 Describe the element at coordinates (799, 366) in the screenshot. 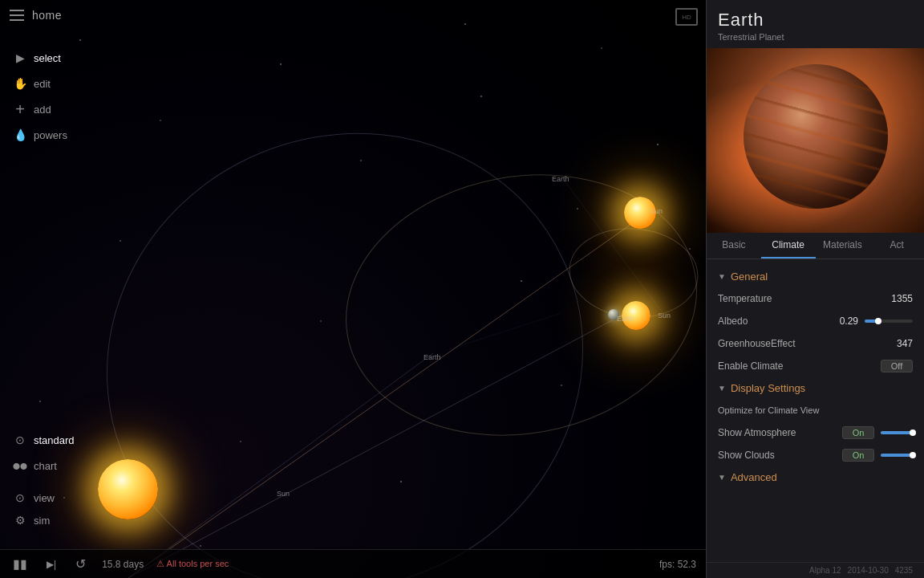

I see `enable-climate-label: Enable Climate` at that location.